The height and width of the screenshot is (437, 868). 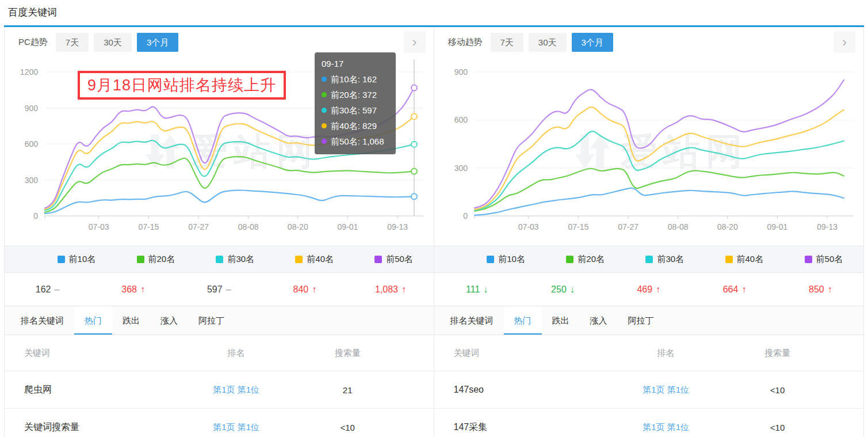 What do you see at coordinates (29, 72) in the screenshot?
I see `svg-text: 1200` at bounding box center [29, 72].